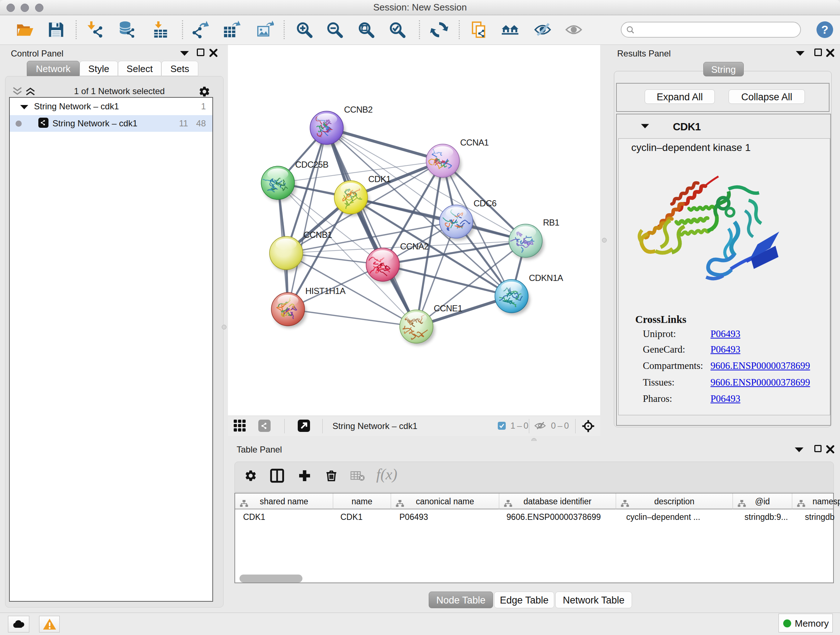  What do you see at coordinates (380, 179) in the screenshot?
I see `svg-text: CDK1` at bounding box center [380, 179].